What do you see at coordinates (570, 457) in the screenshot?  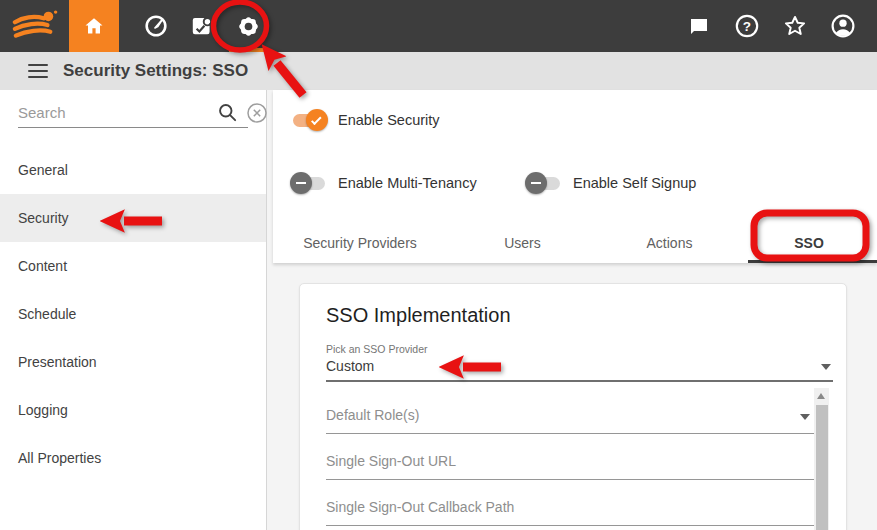 I see `single-sign-out-url-row` at bounding box center [570, 457].